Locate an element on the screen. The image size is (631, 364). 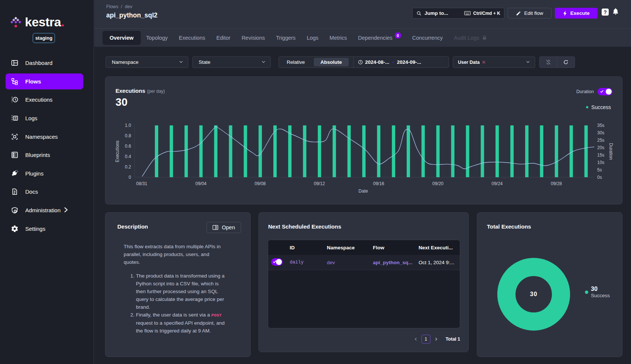
svg-text: 15s is located at coordinates (601, 155).